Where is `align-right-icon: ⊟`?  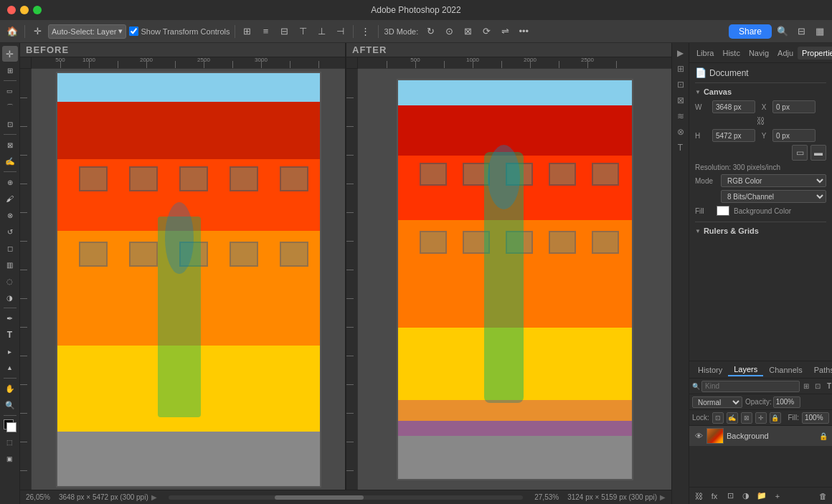 align-right-icon: ⊟ is located at coordinates (285, 32).